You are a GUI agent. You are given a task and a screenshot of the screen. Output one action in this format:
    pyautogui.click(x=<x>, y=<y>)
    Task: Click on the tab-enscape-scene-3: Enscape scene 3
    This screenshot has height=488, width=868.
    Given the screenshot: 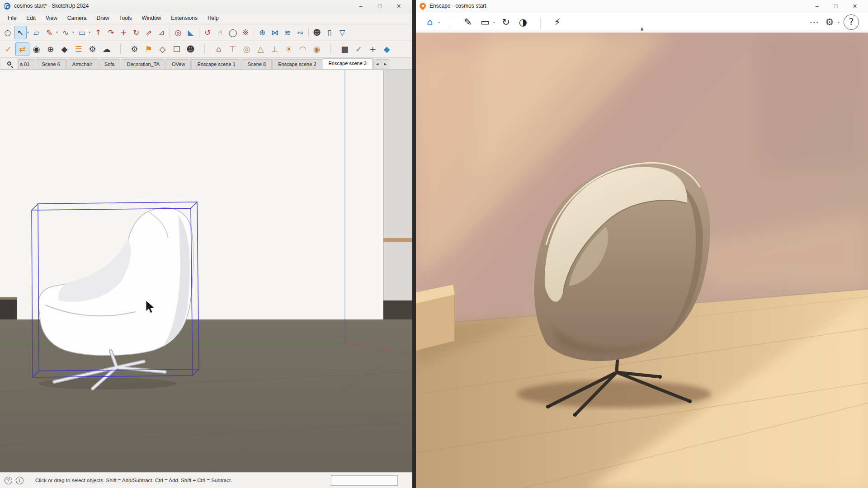 What is the action you would take?
    pyautogui.click(x=348, y=64)
    